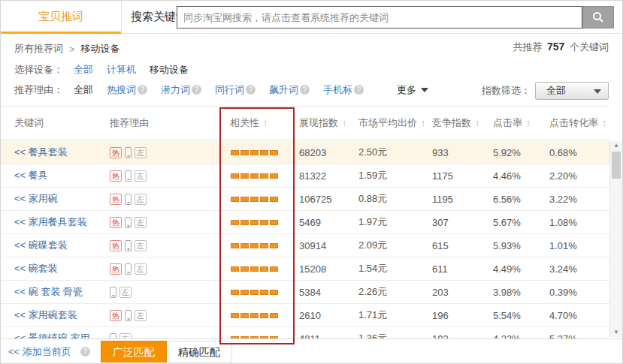 The height and width of the screenshot is (364, 623). Describe the element at coordinates (29, 123) in the screenshot. I see `column-header-label: 关键词` at that location.